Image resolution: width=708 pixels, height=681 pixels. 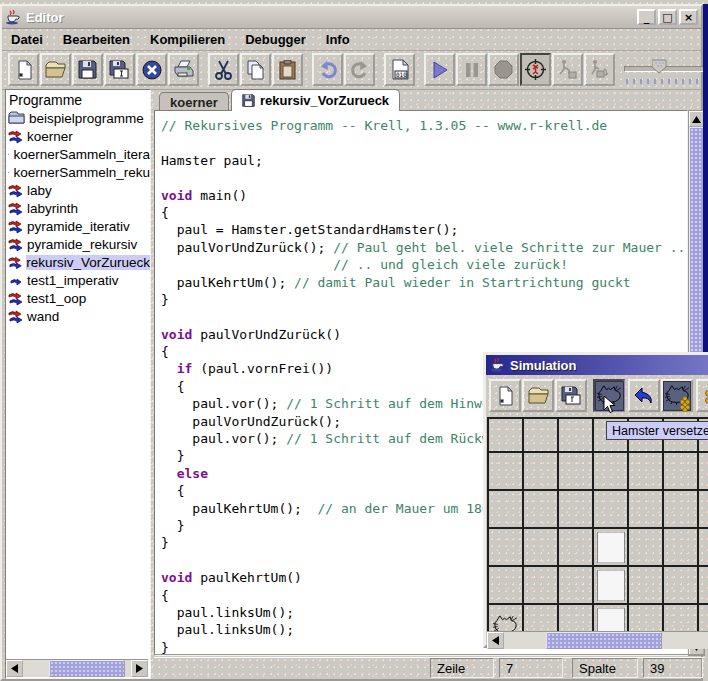 I want to click on sidebar-item-beispielprogramme: beispielprogramme, so click(x=78, y=118).